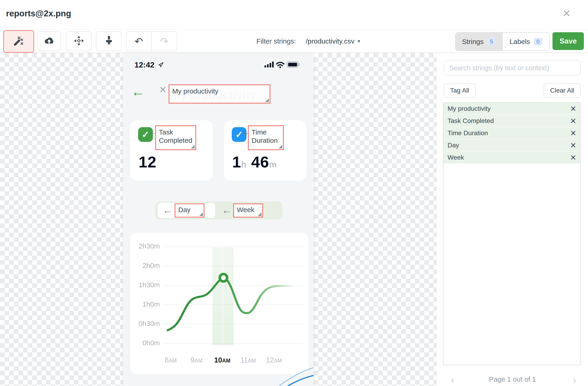 The height and width of the screenshot is (386, 588). I want to click on signal-icon, so click(269, 64).